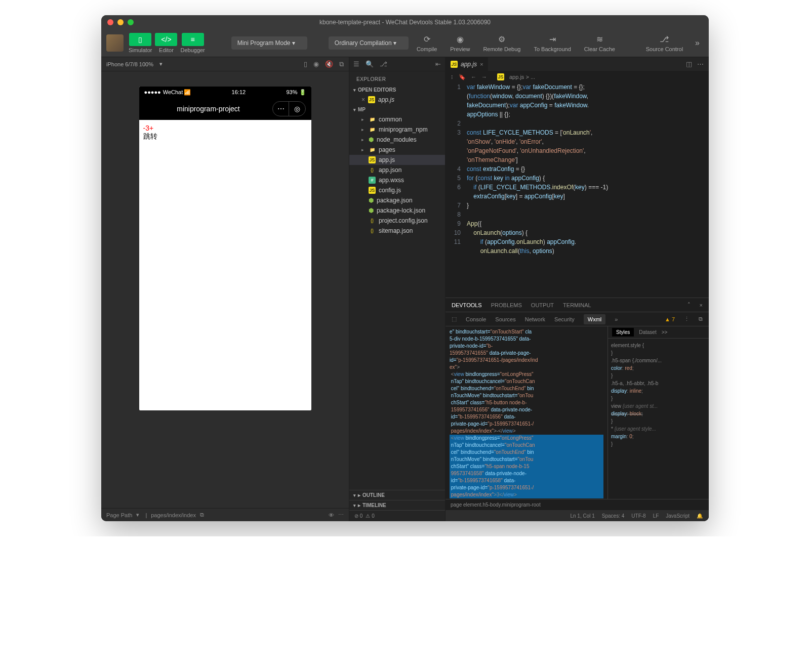  What do you see at coordinates (460, 39) in the screenshot?
I see `preview-icon: ◉` at bounding box center [460, 39].